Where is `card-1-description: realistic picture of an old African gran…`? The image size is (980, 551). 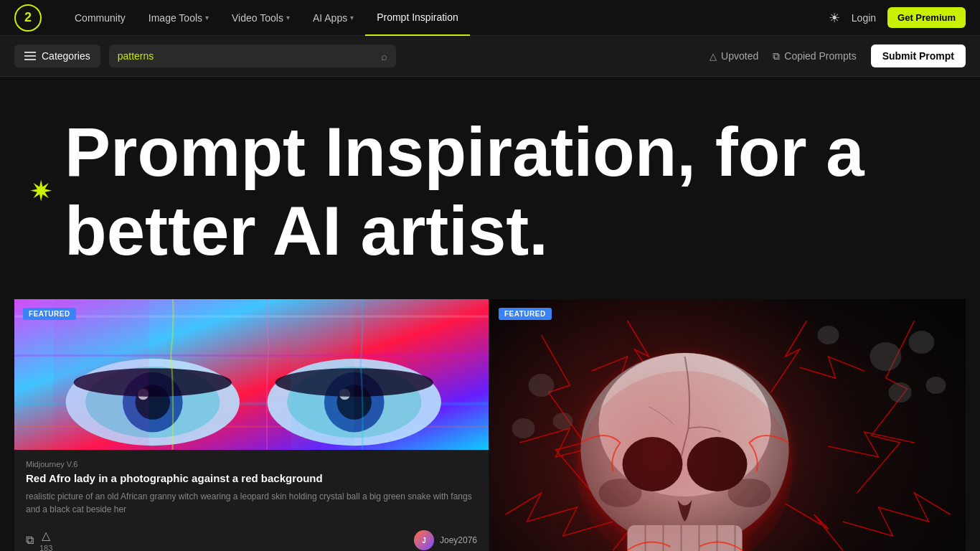 card-1-description: realistic picture of an old African gran… is located at coordinates (251, 503).